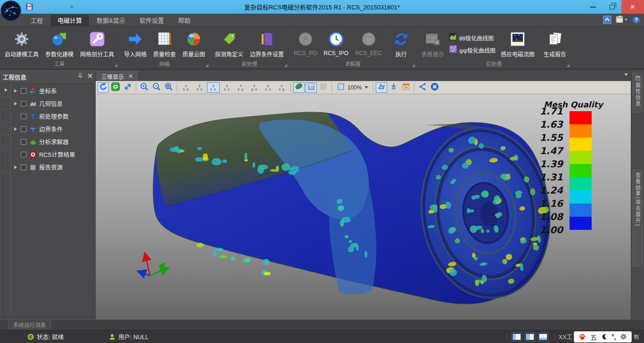  I want to click on execute-button: 执行, so click(401, 44).